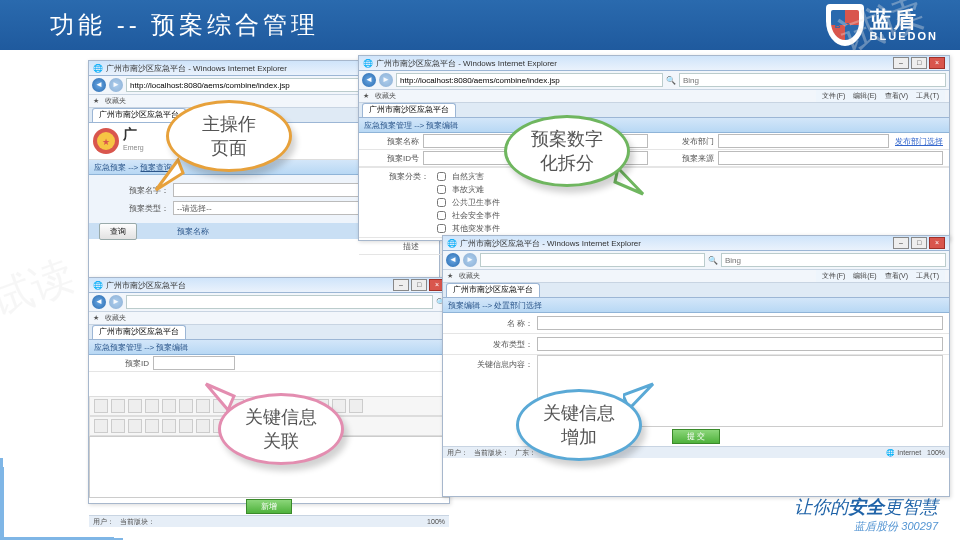 This screenshot has height=540, width=960. Describe the element at coordinates (184, 25) in the screenshot. I see `slide-title: 功能 -- 预案综合管理` at that location.